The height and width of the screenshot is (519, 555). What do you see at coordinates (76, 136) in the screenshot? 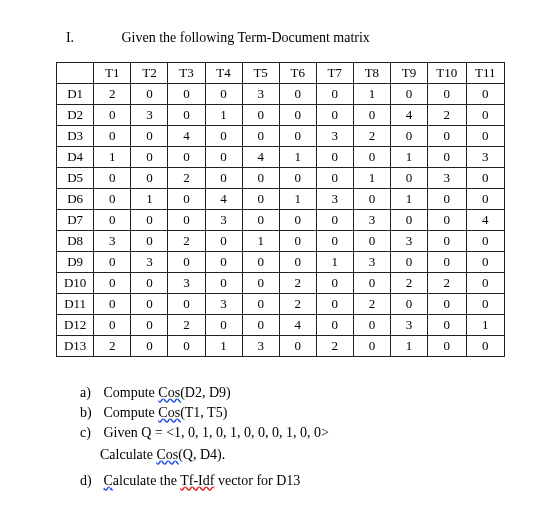
I see `row-label: D3` at bounding box center [76, 136].